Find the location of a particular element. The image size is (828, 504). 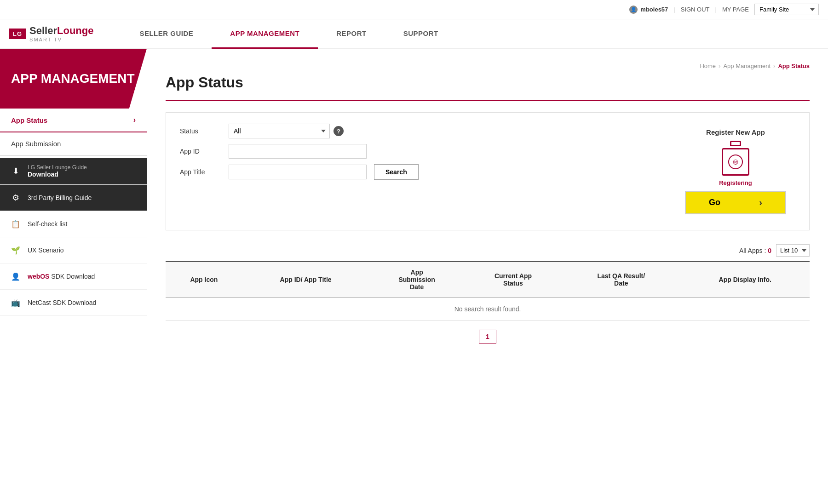

app-title-row: App Title Search is located at coordinates (419, 172).